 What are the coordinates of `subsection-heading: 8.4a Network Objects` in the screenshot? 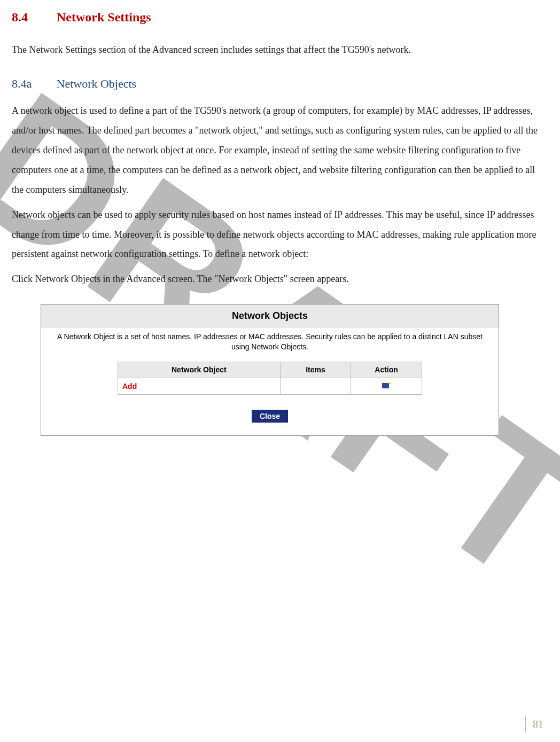 It's located at (280, 83).